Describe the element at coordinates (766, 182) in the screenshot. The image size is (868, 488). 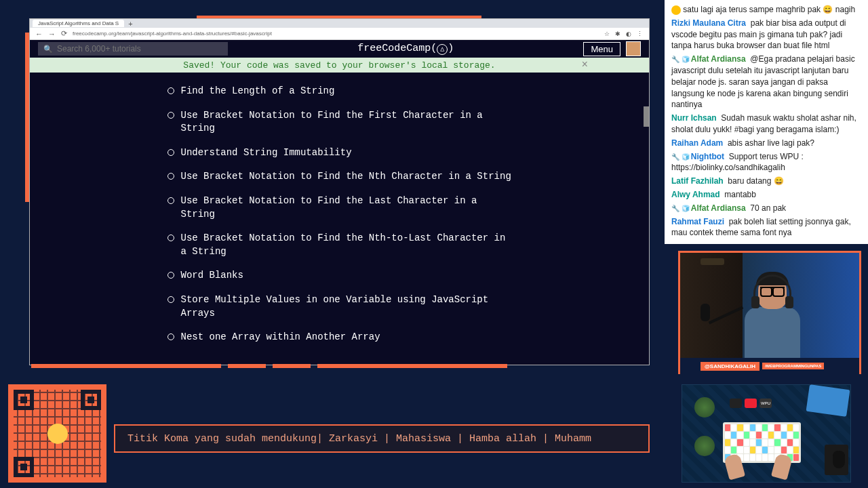
I see `chat-message: Latif Fazhilah baru datang 😄` at that location.